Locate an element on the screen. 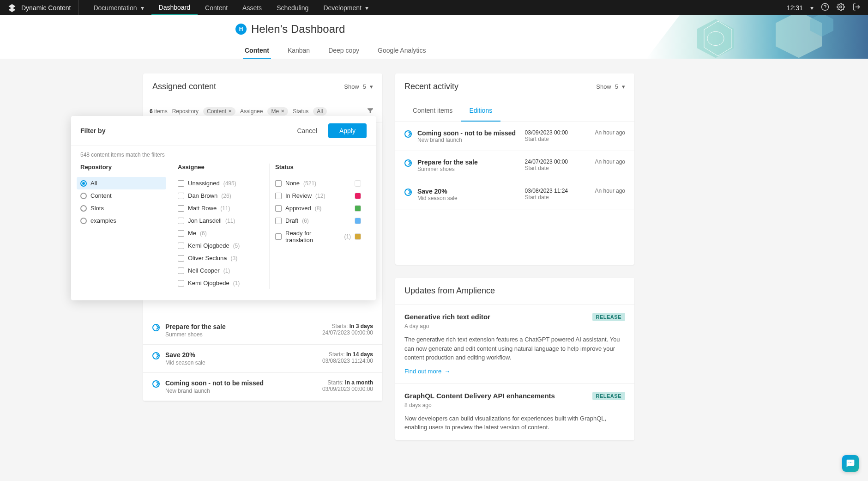  page-header: H Helen's Dashboard Content Kanban Deep … is located at coordinates (434, 37).